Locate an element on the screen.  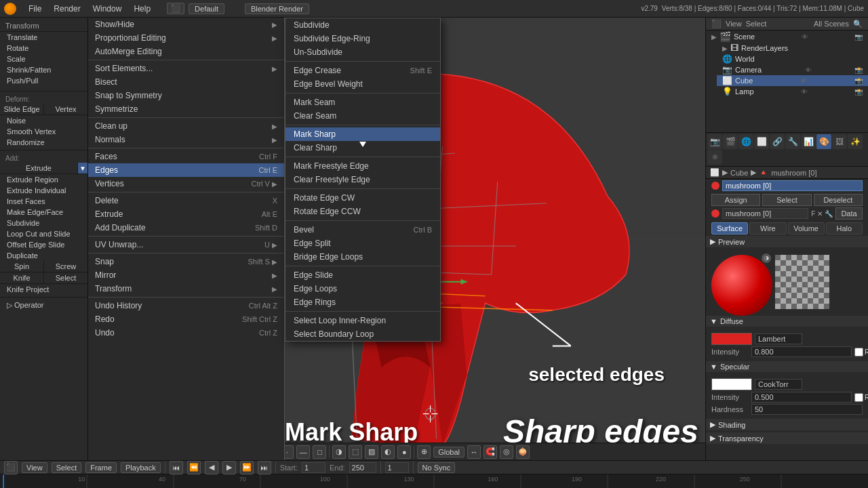
snap-btn: 🧲 is located at coordinates (490, 452).